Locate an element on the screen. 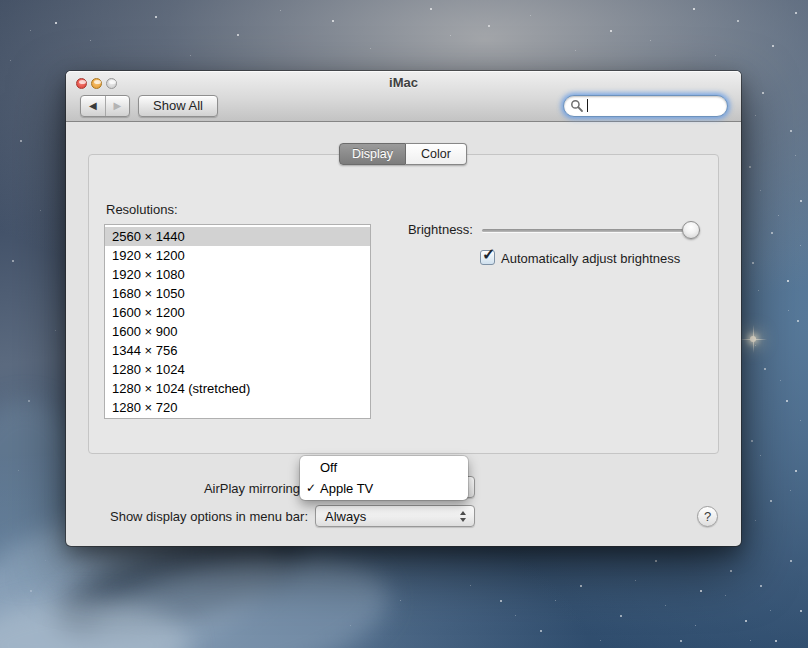 This screenshot has width=808, height=648. menu-item-off: Off is located at coordinates (384, 468).